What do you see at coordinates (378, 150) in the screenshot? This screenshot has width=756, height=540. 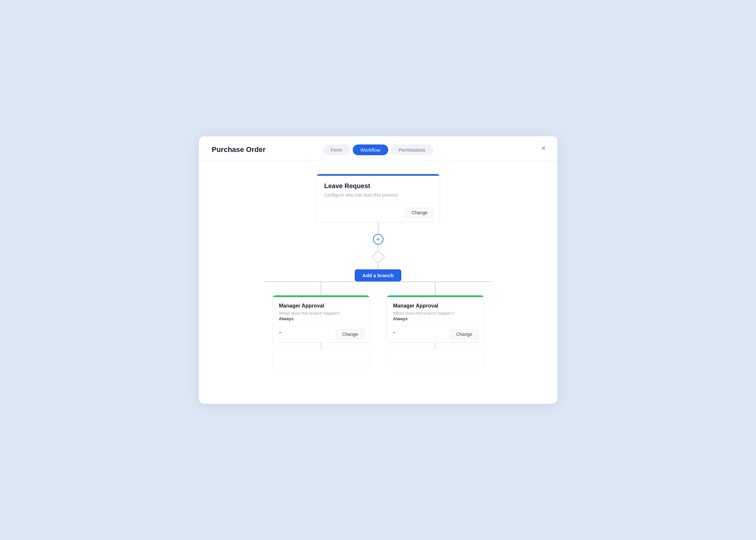 I see `tabs-container: Form Workflow Permissions` at bounding box center [378, 150].